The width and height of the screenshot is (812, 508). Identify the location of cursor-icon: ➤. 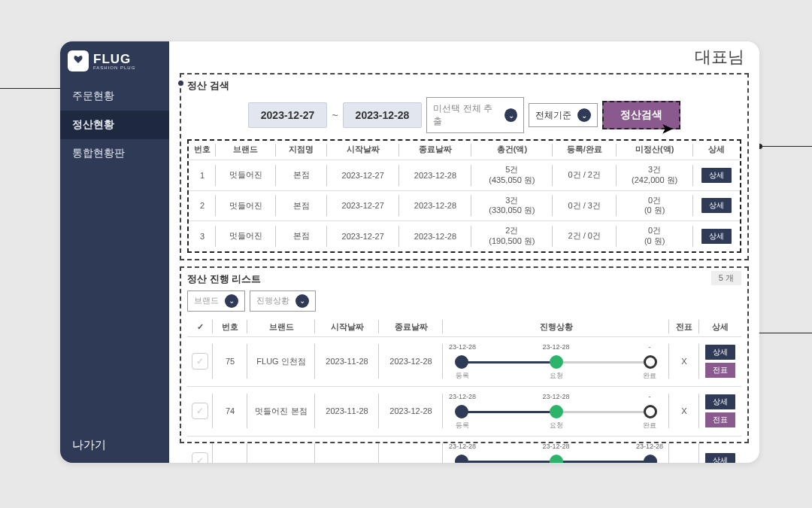
(668, 129).